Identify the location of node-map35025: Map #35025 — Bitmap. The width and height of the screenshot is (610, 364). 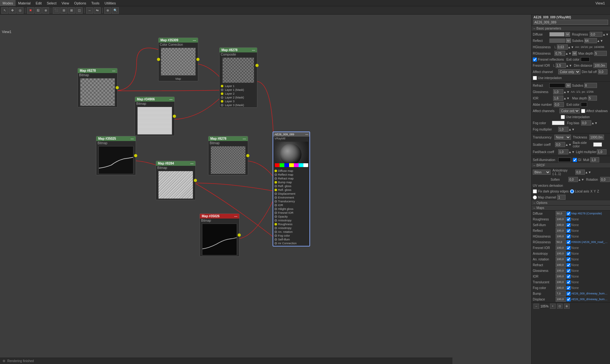
(116, 156).